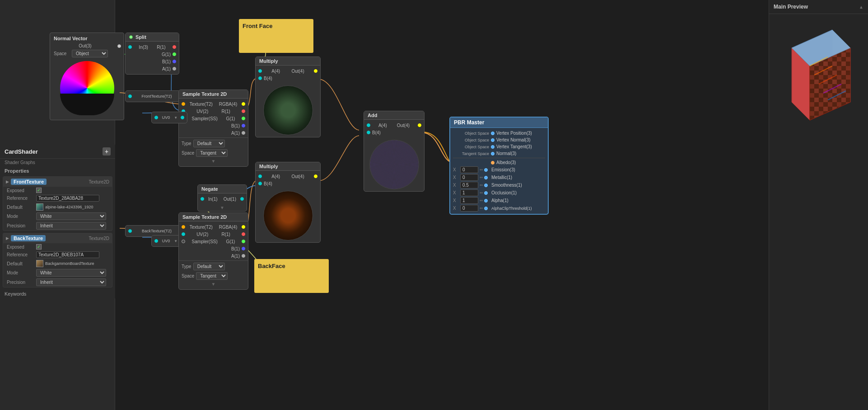  I want to click on mul1-b-port, so click(260, 78).